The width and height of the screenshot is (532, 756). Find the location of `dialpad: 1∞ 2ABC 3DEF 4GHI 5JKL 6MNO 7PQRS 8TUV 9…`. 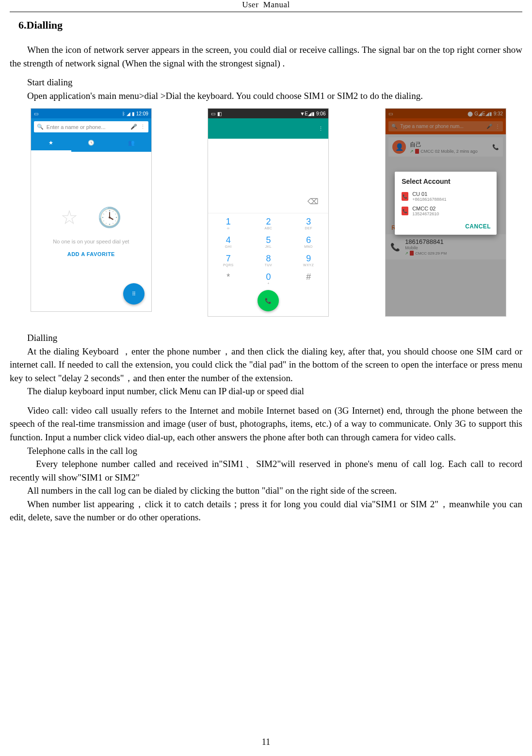

dialpad: 1∞ 2ABC 3DEF 4GHI 5JKL 6MNO 7PQRS 8TUV 9… is located at coordinates (268, 265).